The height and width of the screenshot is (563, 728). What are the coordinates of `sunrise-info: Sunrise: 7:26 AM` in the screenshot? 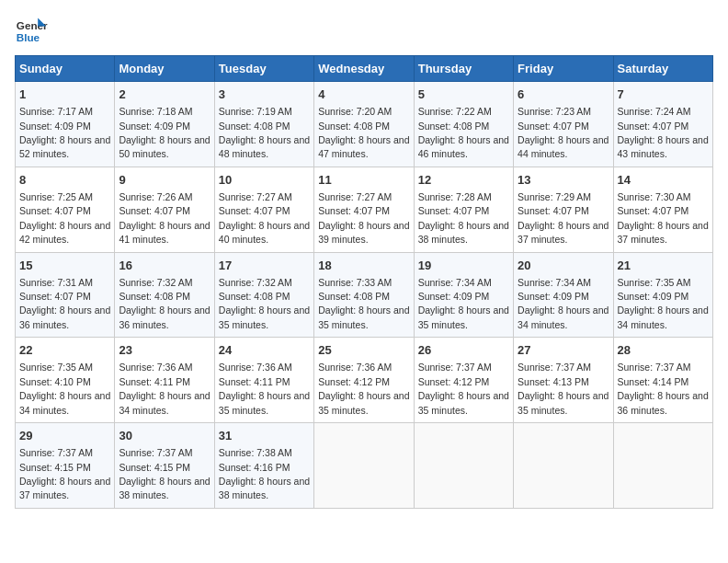 It's located at (155, 197).